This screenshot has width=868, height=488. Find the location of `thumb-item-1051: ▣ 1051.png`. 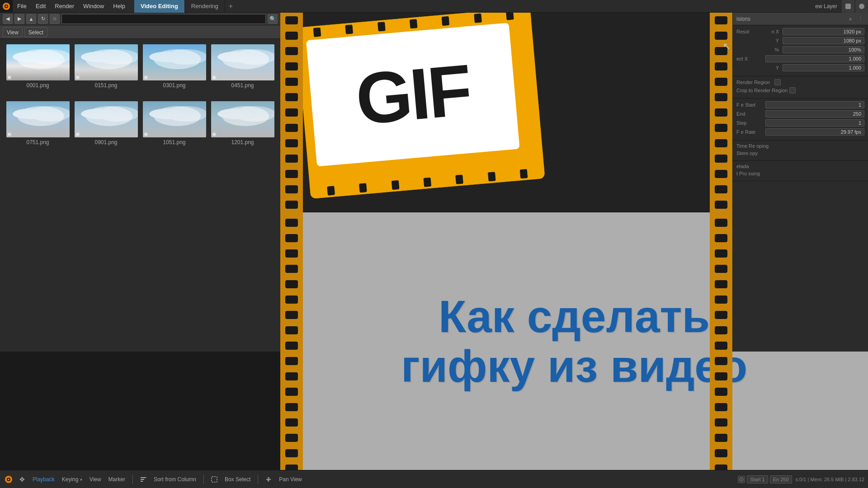

thumb-item-1051: ▣ 1051.png is located at coordinates (175, 123).